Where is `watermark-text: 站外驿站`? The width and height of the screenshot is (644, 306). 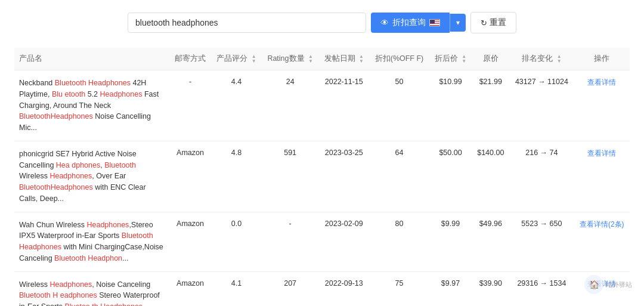
watermark-text: 站外驿站 is located at coordinates (619, 285).